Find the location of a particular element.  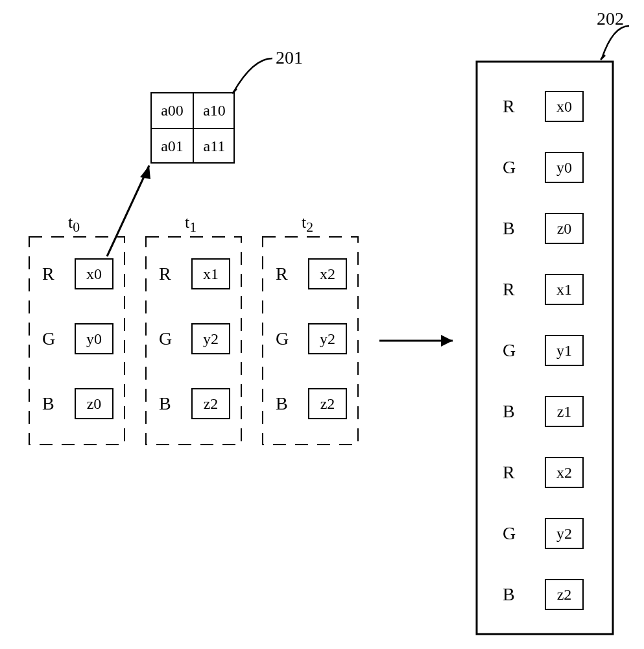

s202-5-box: z1 is located at coordinates (564, 411).